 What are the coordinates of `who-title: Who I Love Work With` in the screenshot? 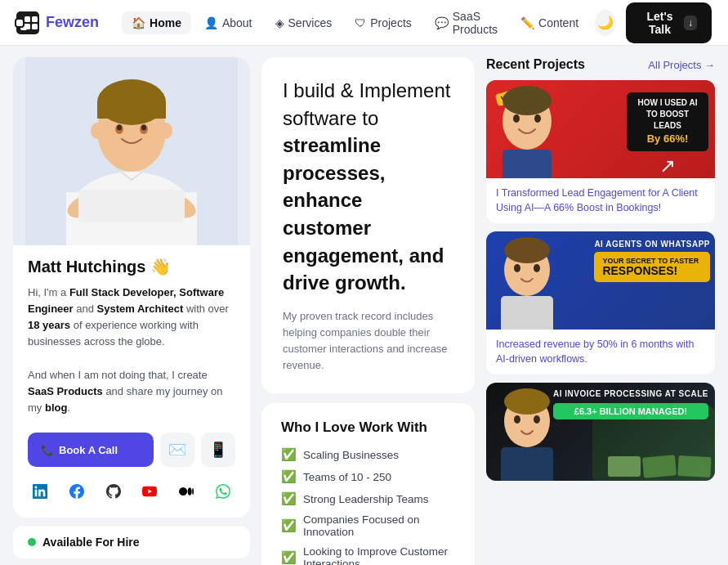 It's located at (368, 428).